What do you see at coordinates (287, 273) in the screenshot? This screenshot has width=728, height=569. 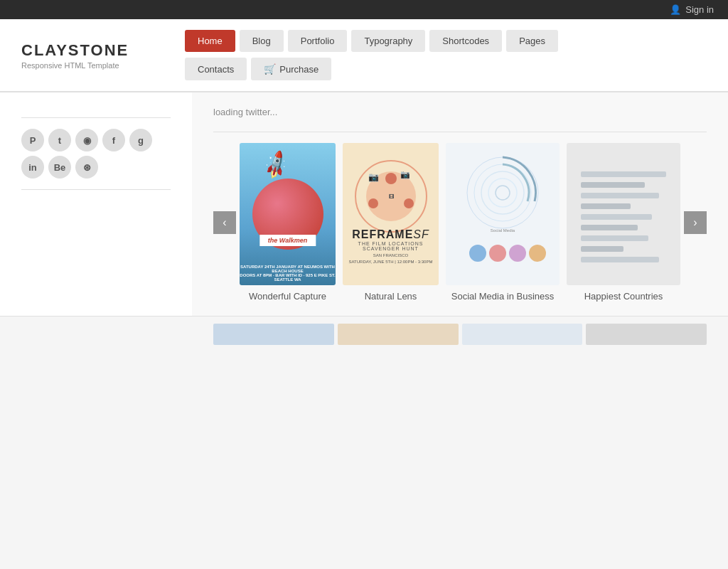 I see `walkmen-details: SATURDAY 24TH JANUARY AT NEUMOS WITH BEA…` at bounding box center [287, 273].